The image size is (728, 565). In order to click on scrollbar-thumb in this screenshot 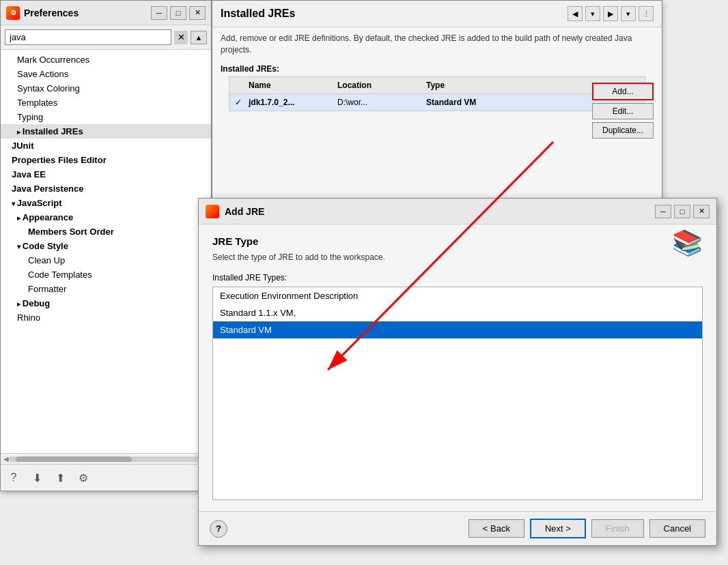, I will do `click(106, 459)`.